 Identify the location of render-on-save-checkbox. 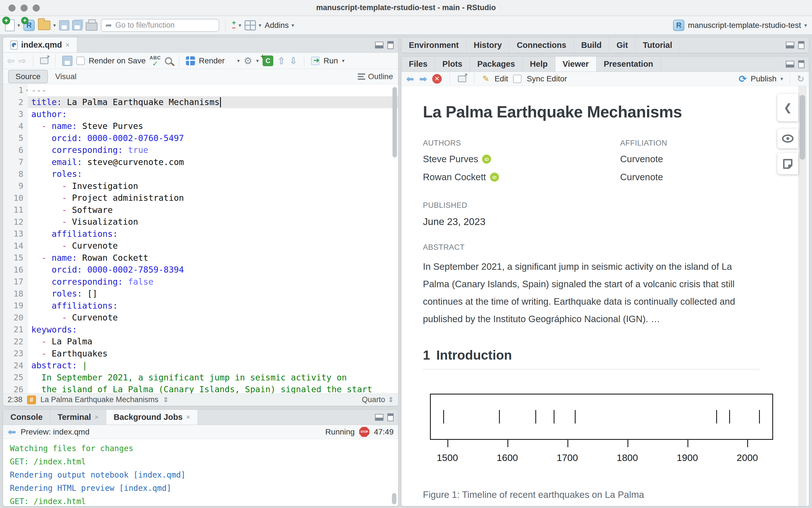
(81, 61).